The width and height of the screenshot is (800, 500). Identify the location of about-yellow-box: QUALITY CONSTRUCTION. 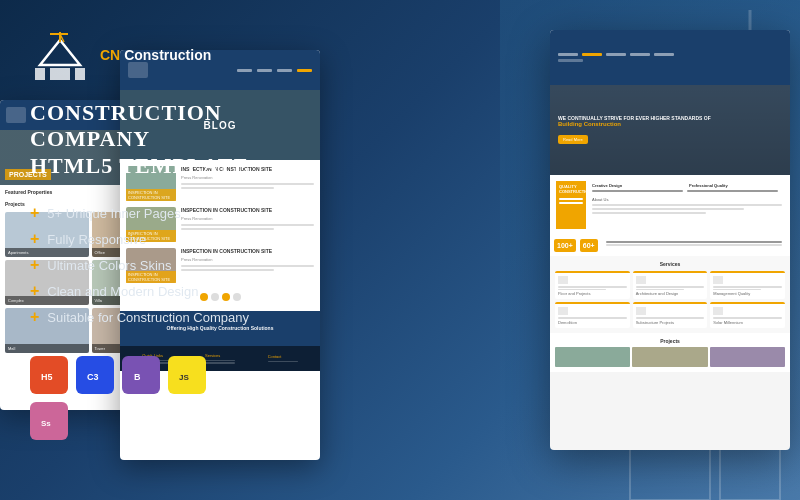
(571, 205).